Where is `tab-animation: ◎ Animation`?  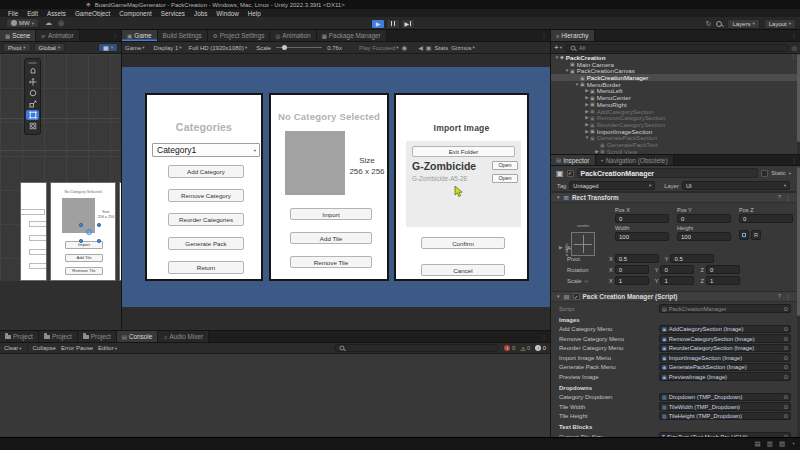 tab-animation: ◎ Animation is located at coordinates (293, 36).